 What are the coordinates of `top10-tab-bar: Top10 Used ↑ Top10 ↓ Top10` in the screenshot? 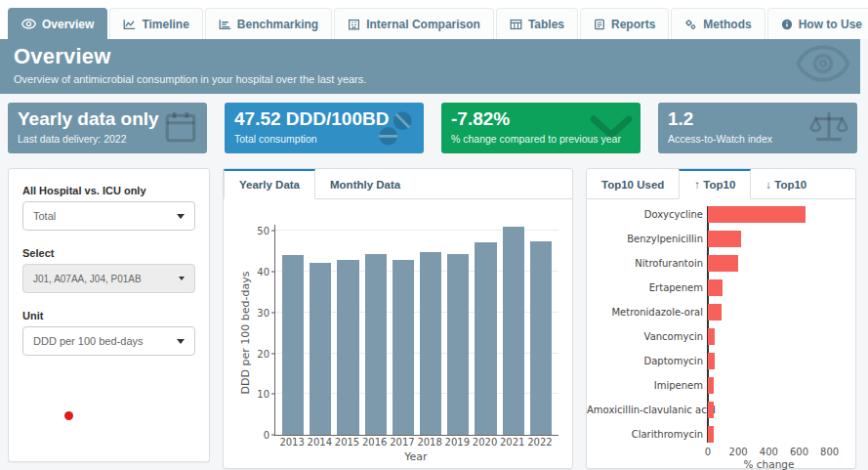 It's located at (721, 184).